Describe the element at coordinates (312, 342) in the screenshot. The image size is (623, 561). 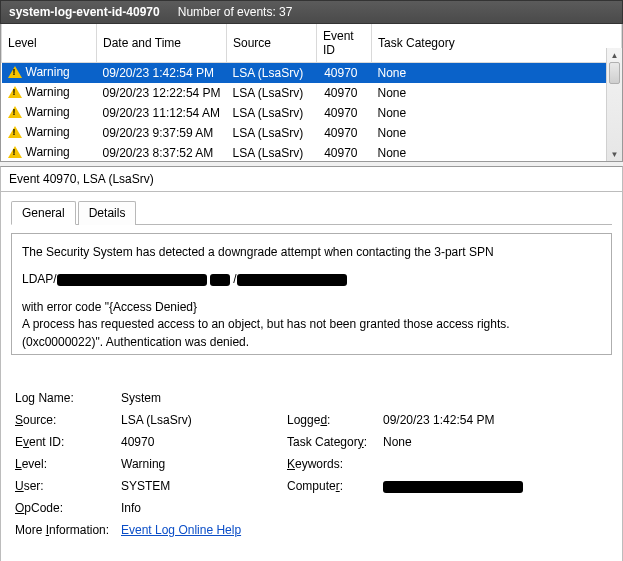
I see `msg-err-3: (0xc0000022)". Authentication was denied…` at that location.